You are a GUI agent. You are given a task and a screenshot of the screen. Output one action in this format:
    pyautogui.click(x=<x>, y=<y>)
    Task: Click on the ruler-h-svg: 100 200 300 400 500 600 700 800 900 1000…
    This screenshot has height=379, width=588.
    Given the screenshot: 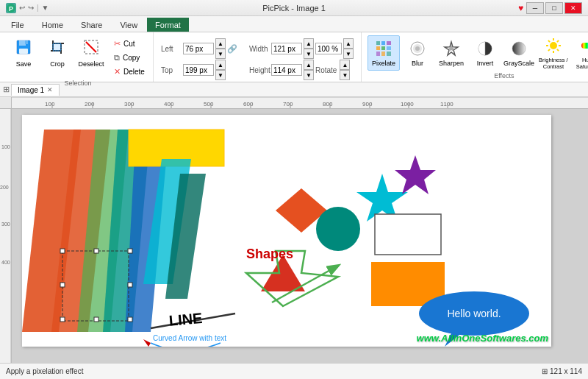 What is the action you would take?
    pyautogui.click(x=300, y=103)
    